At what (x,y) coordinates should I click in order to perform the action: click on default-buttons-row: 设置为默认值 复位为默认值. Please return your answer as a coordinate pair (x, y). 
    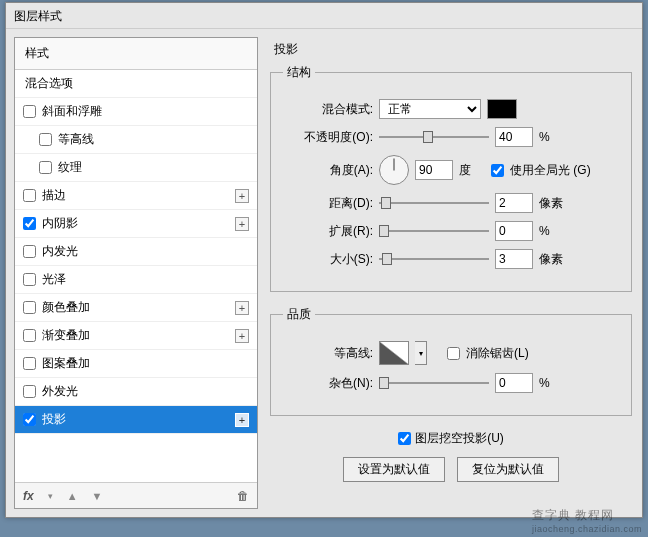
    Looking at the image, I should click on (451, 470).